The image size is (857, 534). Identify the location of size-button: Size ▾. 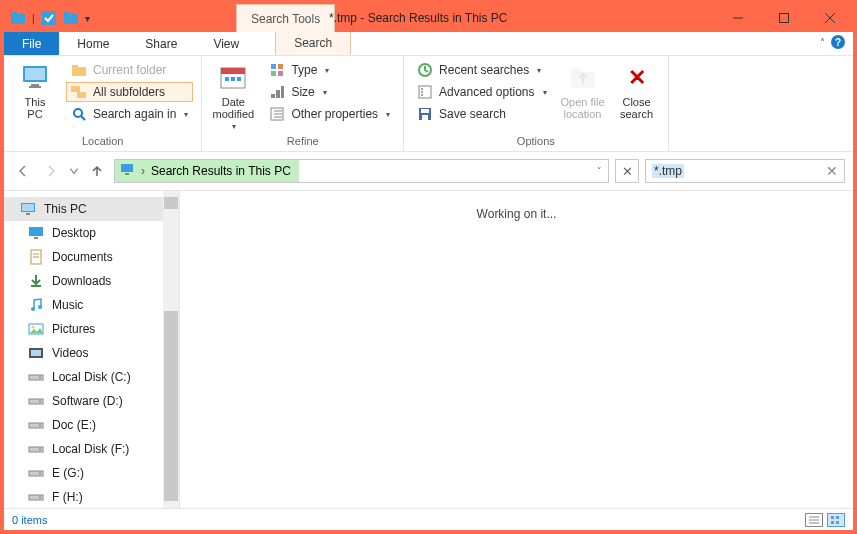
(330, 92).